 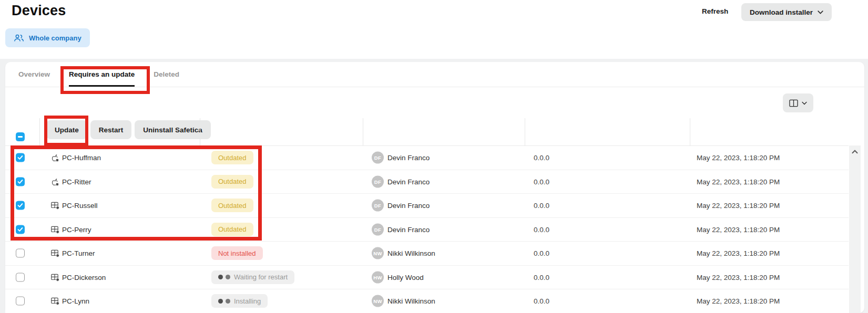 I want to click on columns-icon, so click(x=794, y=103).